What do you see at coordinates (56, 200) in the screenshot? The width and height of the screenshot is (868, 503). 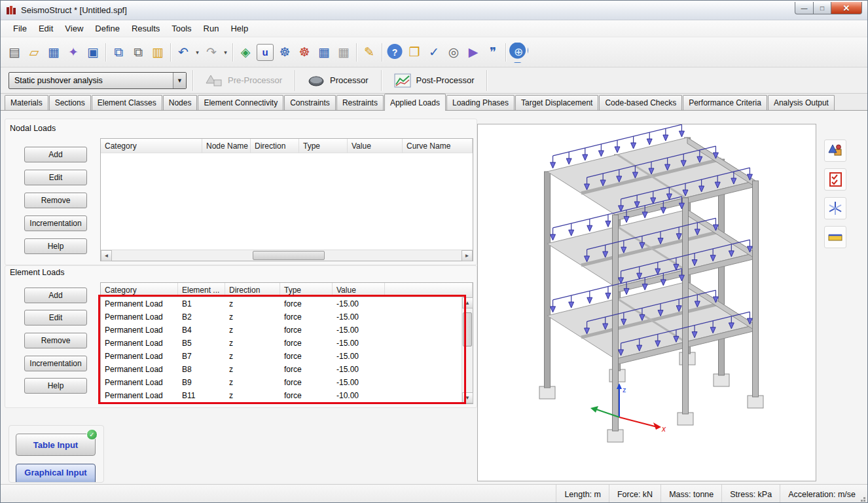 I see `nodal-remove-button: Remove` at bounding box center [56, 200].